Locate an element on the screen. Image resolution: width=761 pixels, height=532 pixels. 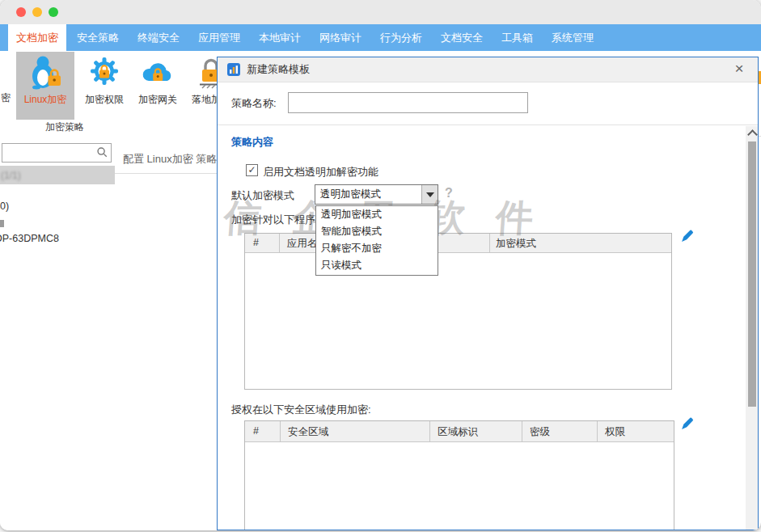
toolbar-item-encryption-permission: 加密权限 is located at coordinates (104, 86).